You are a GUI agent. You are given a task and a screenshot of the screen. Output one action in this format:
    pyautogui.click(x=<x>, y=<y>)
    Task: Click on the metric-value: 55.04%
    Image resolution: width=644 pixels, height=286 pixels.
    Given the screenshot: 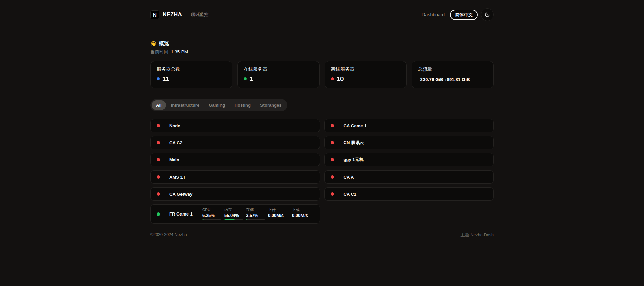 What is the action you would take?
    pyautogui.click(x=234, y=216)
    